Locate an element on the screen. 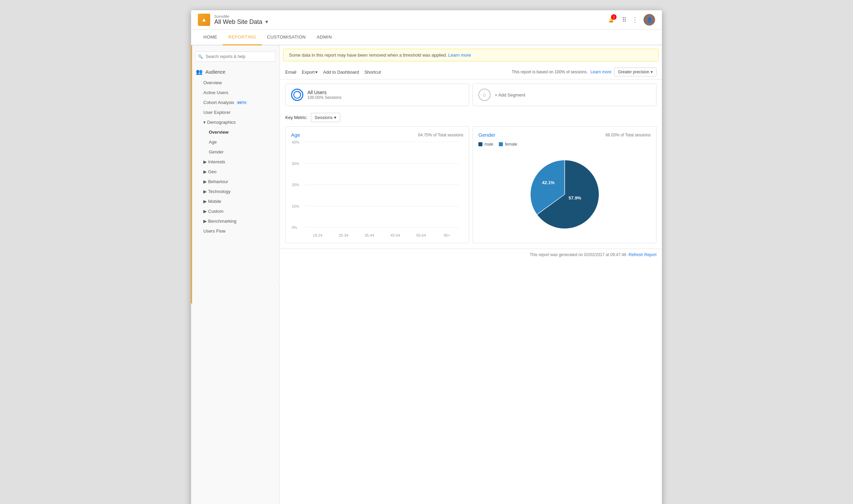 The image size is (853, 504). demographics-arrow: ▾ is located at coordinates (205, 122).